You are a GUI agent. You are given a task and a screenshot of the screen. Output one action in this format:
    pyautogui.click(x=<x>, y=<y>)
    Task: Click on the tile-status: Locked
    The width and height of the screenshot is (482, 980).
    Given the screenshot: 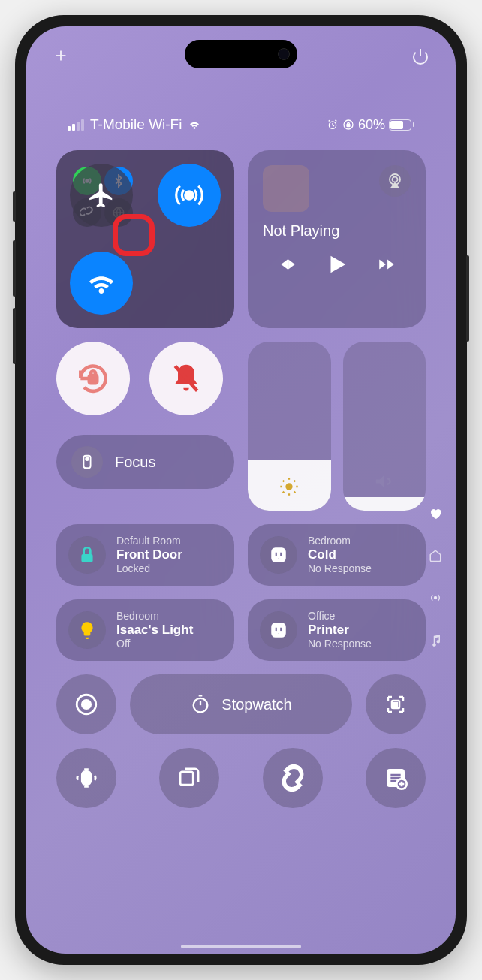 What is the action you would take?
    pyautogui.click(x=149, y=569)
    